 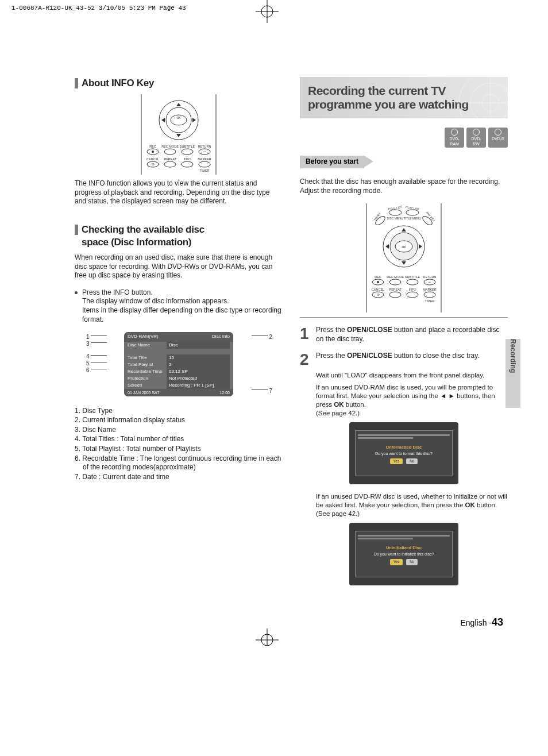 What do you see at coordinates (468, 98) in the screenshot?
I see `headline-disc-graphic-icon` at bounding box center [468, 98].